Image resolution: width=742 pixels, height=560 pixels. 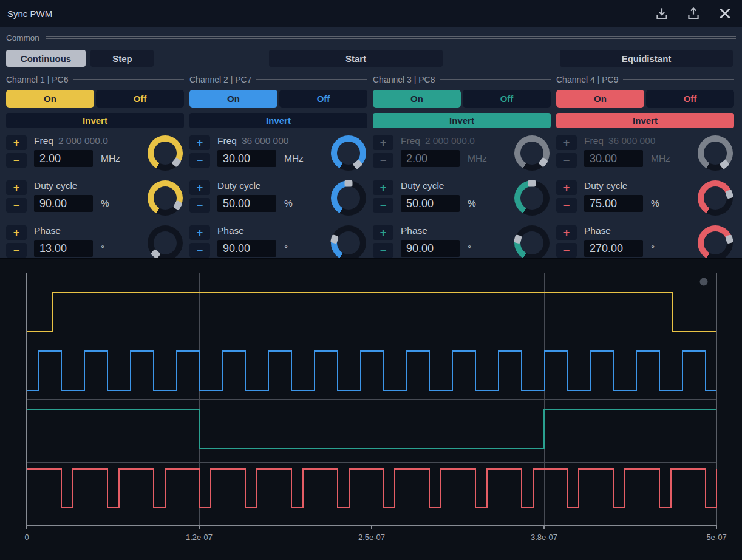 I want to click on channel-1-phase-row: + − Phase °, so click(x=278, y=243).